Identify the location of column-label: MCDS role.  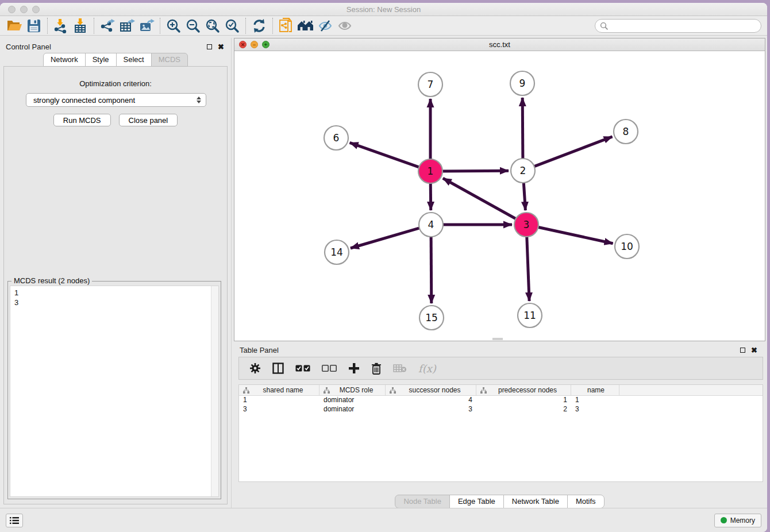
(356, 390).